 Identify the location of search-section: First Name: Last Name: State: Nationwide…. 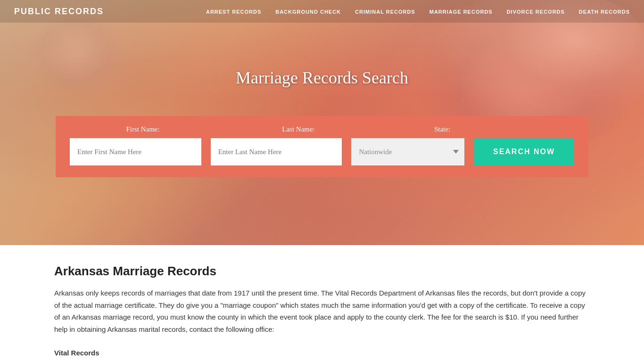
(322, 147).